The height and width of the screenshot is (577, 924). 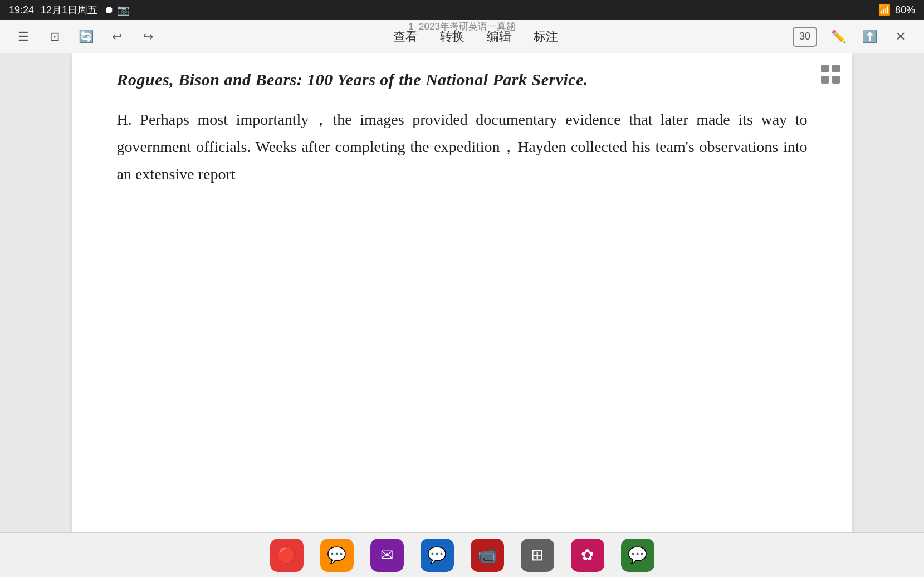 What do you see at coordinates (588, 555) in the screenshot?
I see `dock-icon-7: ✿` at bounding box center [588, 555].